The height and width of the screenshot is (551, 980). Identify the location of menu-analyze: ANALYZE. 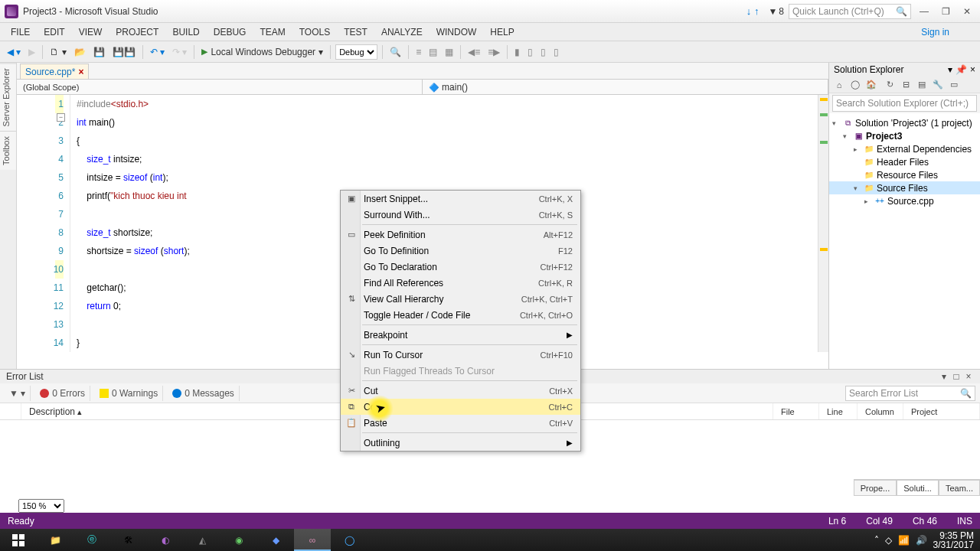
(402, 32).